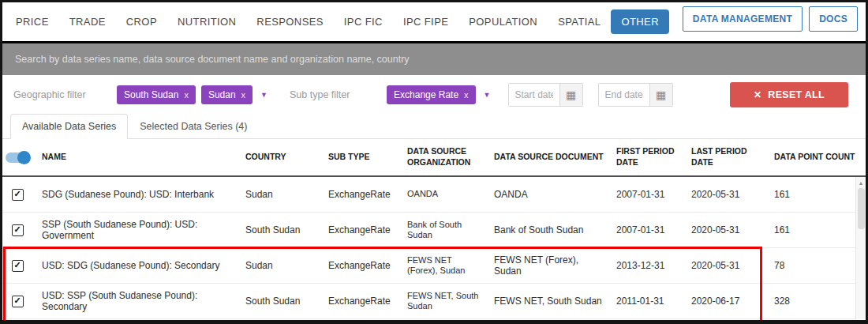 Image resolution: width=868 pixels, height=324 pixels. I want to click on nav-tab-population: POPULATION, so click(503, 22).